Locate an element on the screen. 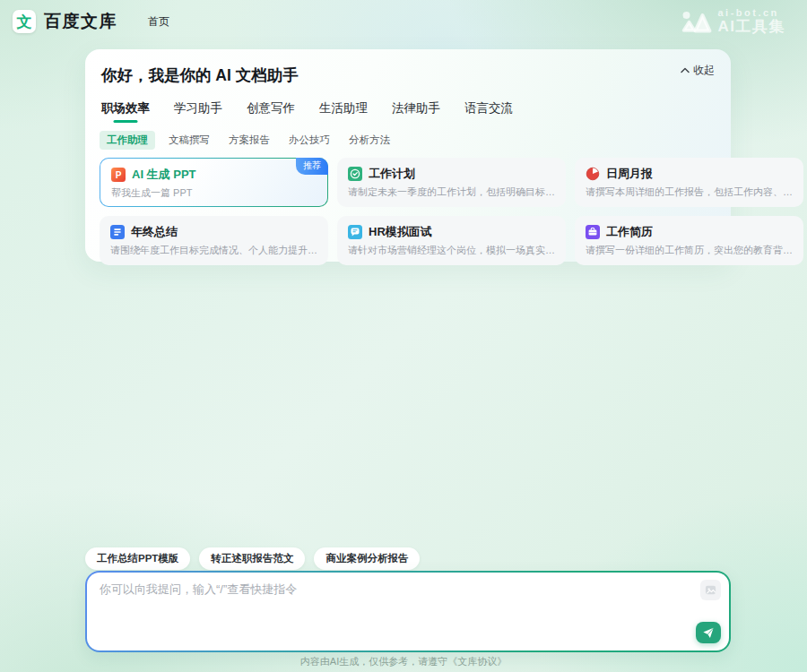 Image resolution: width=807 pixels, height=672 pixels. card-title: AI 生成 PPT is located at coordinates (164, 175).